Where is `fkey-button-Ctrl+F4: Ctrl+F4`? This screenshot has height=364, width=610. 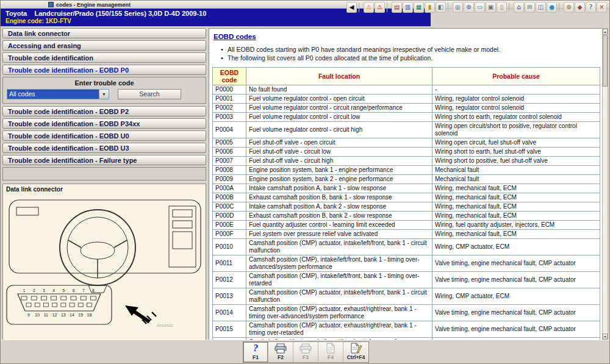
fkey-button-Ctrl+F4: Ctrl+F4 is located at coordinates (356, 352).